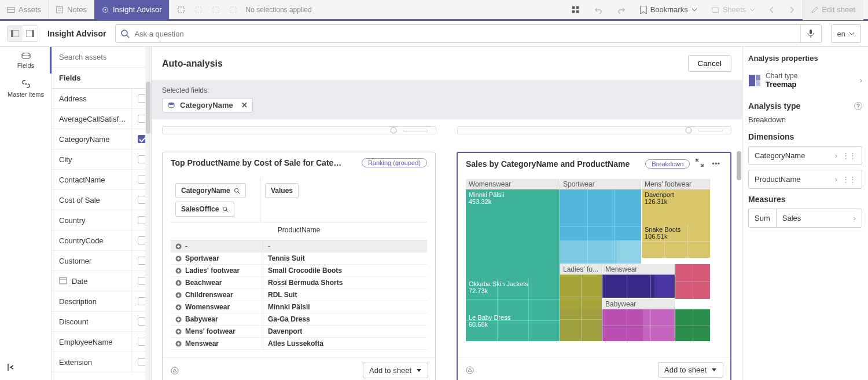  I want to click on step-fwd-icon, so click(216, 10).